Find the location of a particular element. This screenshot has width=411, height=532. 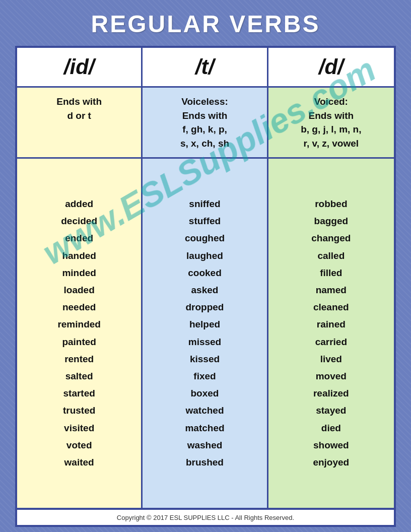

list-item: missed is located at coordinates (204, 342).